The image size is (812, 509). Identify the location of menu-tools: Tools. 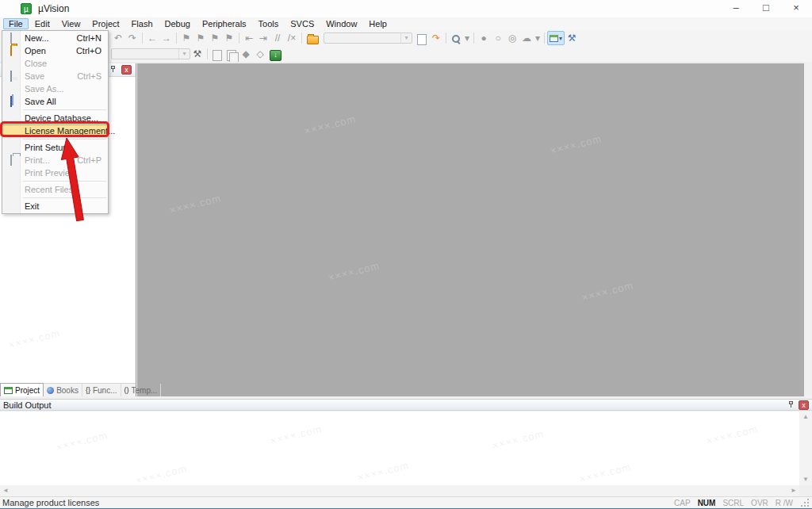
(269, 24).